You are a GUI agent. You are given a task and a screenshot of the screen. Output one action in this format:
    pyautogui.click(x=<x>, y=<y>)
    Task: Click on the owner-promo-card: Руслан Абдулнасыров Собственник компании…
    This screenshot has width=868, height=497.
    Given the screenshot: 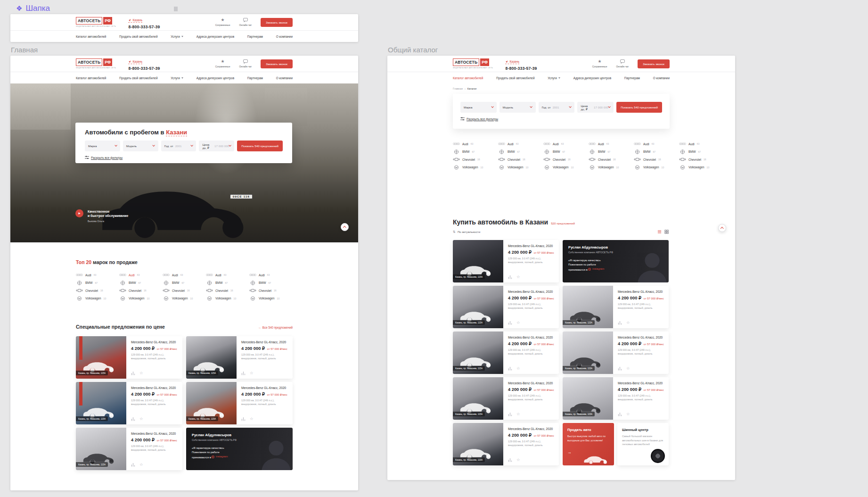 What is the action you would take?
    pyautogui.click(x=615, y=261)
    